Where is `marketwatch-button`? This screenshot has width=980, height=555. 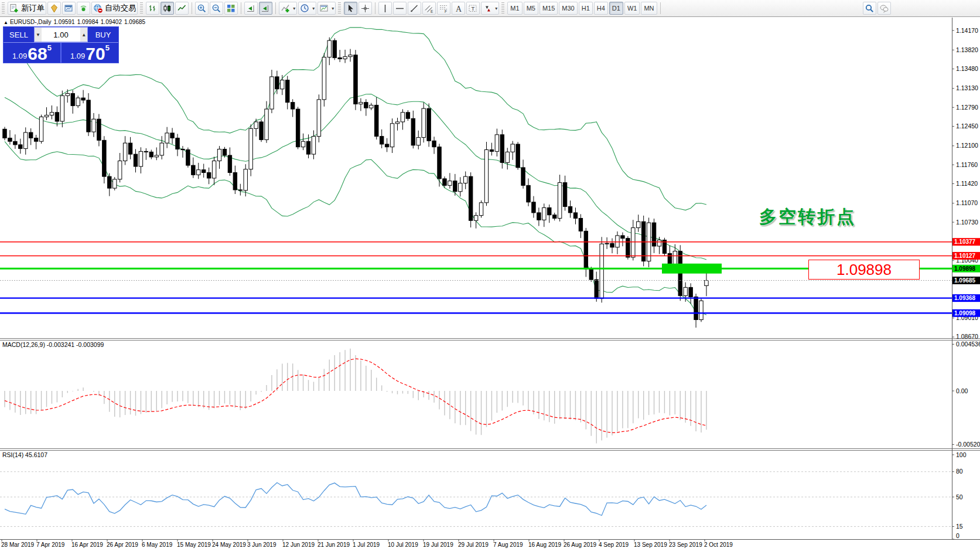 marketwatch-button is located at coordinates (54, 8).